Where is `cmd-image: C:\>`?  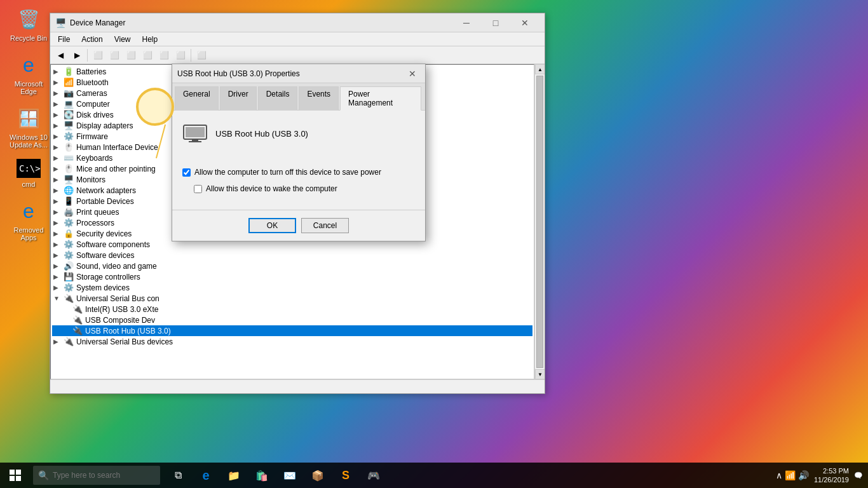 cmd-image: C:\> is located at coordinates (29, 168).